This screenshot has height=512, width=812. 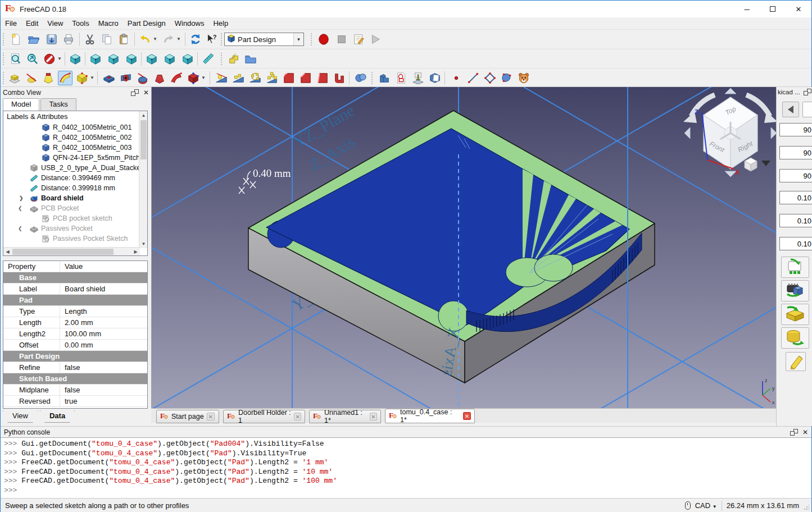 I want to click on axonometric-view-button, so click(x=75, y=59).